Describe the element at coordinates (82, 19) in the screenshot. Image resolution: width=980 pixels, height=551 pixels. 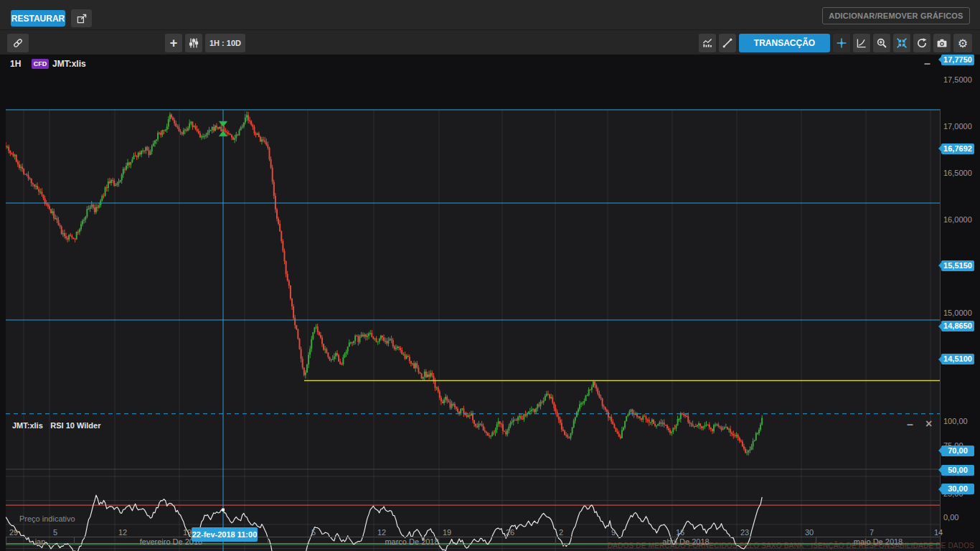
I see `external-link-icon` at that location.